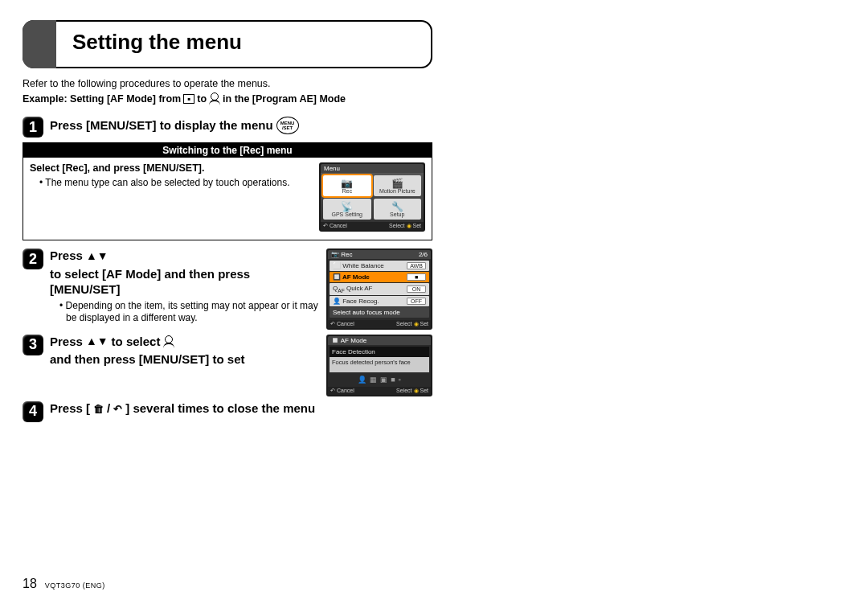  I want to click on single-af-icon: ■, so click(189, 99).